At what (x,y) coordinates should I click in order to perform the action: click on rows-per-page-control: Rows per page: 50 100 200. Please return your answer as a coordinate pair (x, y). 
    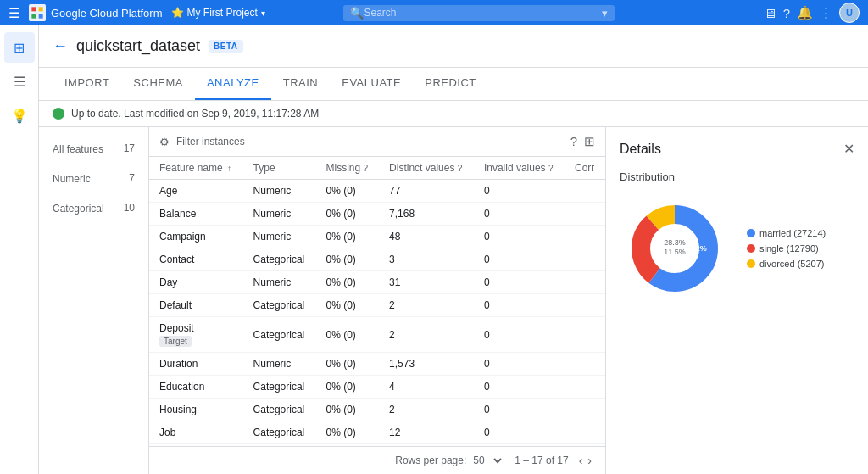
    Looking at the image, I should click on (449, 460).